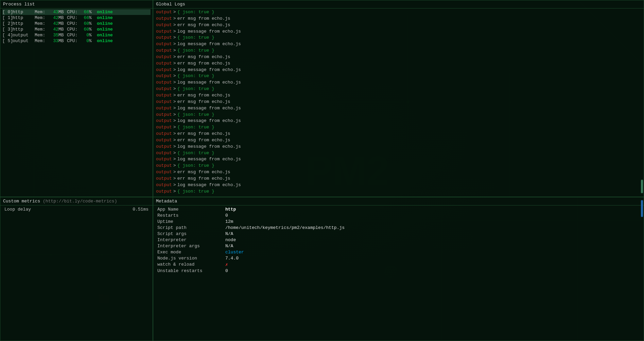 The height and width of the screenshot is (341, 644). Describe the element at coordinates (105, 41) in the screenshot. I see `proc-status: online` at that location.